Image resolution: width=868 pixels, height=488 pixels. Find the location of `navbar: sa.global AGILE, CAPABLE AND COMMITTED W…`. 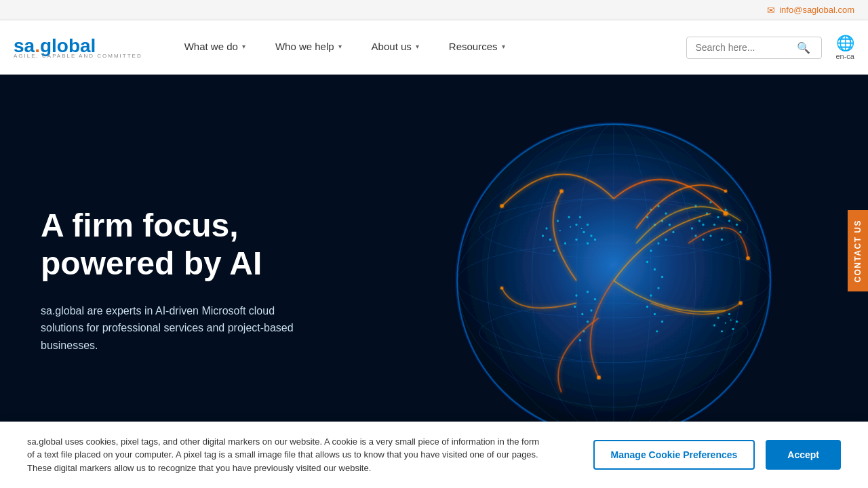

navbar: sa.global AGILE, CAPABLE AND COMMITTED W… is located at coordinates (434, 47).